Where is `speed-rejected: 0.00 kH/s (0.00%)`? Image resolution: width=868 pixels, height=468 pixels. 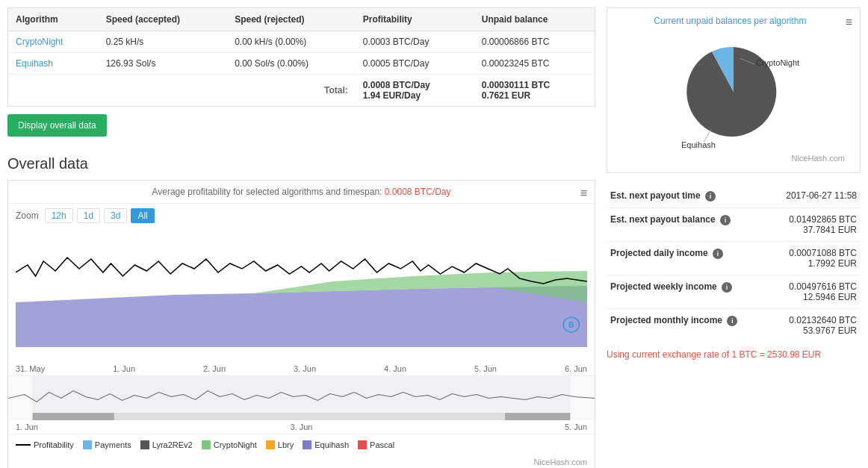
speed-rejected: 0.00 kH/s (0.00%) is located at coordinates (291, 42).